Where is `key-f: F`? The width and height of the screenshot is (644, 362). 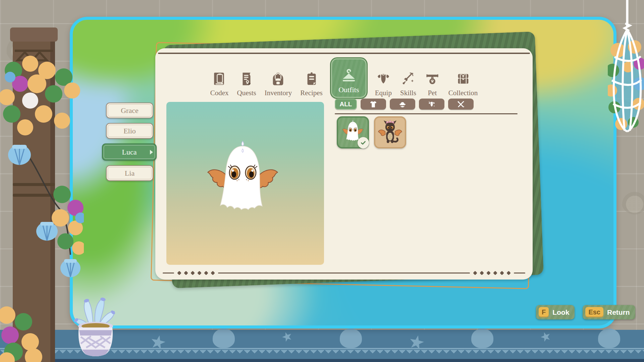 key-f: F is located at coordinates (544, 312).